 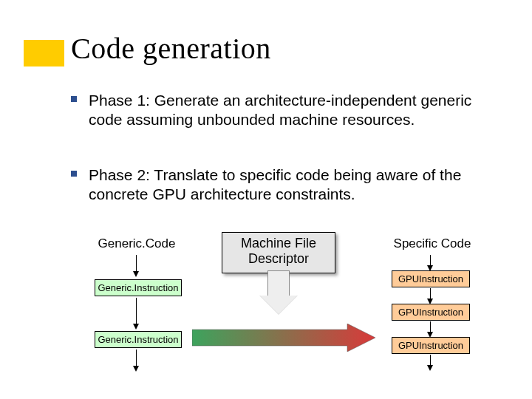 What do you see at coordinates (44, 53) in the screenshot?
I see `title-accent-block` at bounding box center [44, 53].